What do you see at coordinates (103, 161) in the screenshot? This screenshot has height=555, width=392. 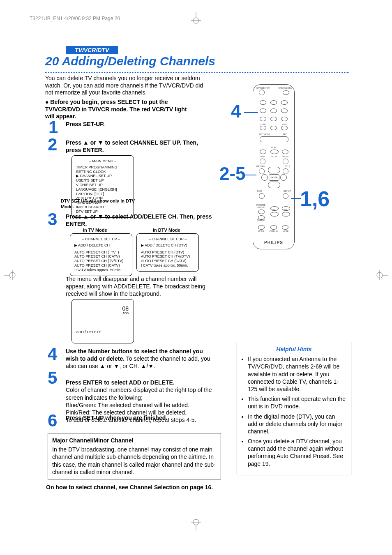 I see `menu-title: – MAIN MENU –` at bounding box center [103, 161].